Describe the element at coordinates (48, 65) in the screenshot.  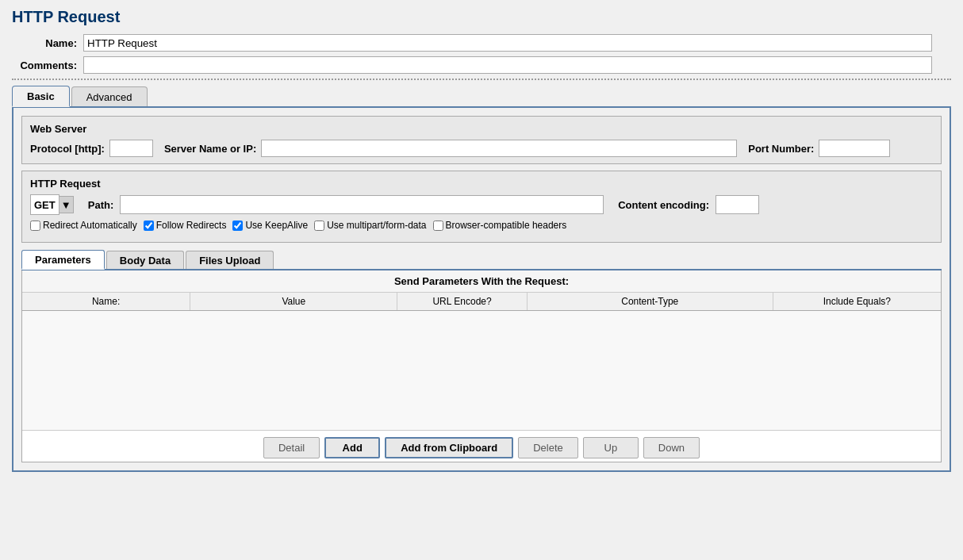
I see `comments-label: Comments:` at that location.